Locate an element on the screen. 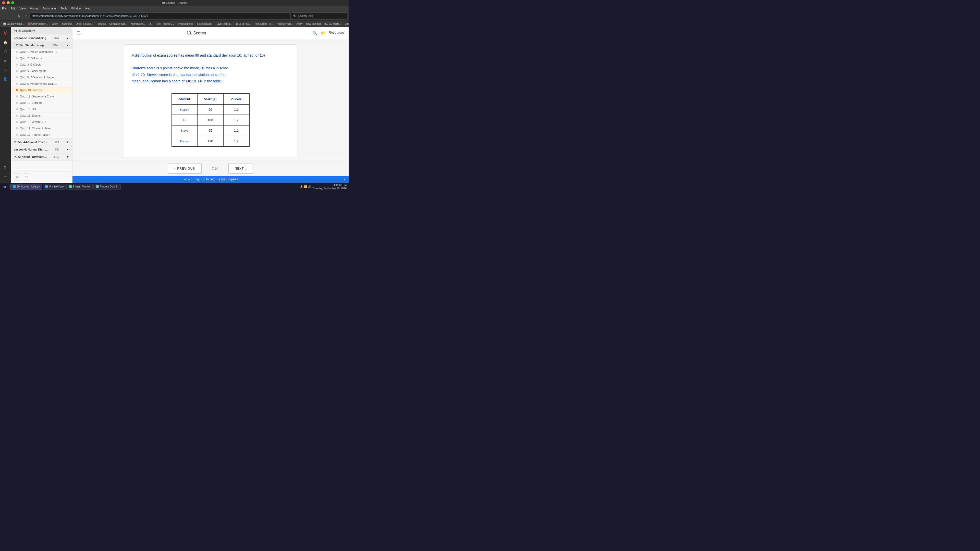 Image resolution: width=980 pixels, height=551 pixels. score-sharon-input is located at coordinates (210, 110).